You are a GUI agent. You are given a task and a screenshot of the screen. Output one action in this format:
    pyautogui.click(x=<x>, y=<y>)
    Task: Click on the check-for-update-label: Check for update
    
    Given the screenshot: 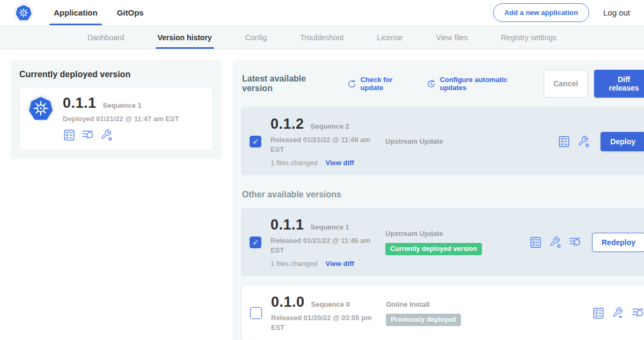 What is the action you would take?
    pyautogui.click(x=387, y=84)
    